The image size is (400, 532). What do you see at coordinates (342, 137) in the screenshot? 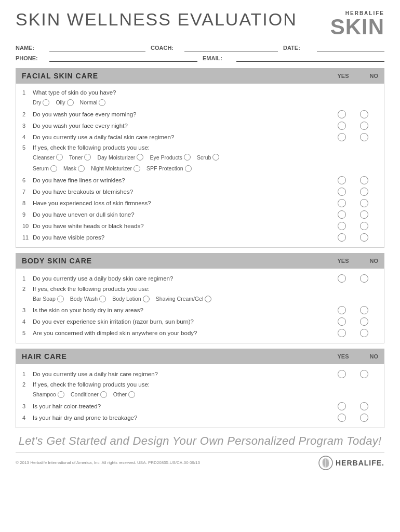
I see `facial-q4-yes` at bounding box center [342, 137].